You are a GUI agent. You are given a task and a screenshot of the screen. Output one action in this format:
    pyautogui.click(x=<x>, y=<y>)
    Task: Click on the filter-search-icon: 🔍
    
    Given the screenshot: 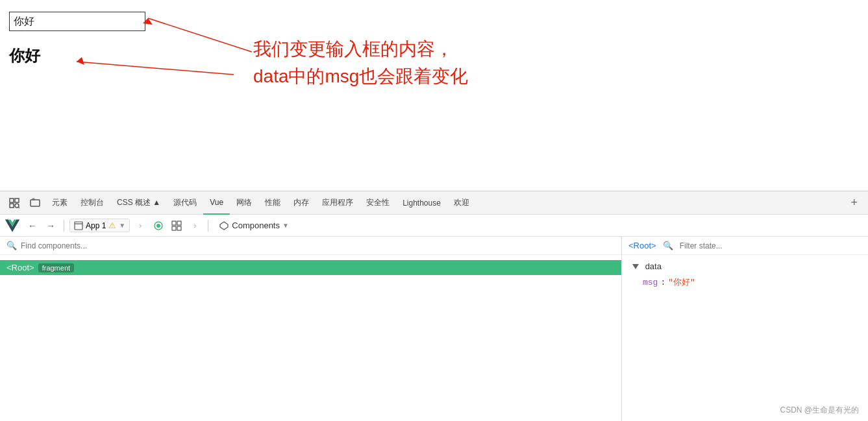 What is the action you would take?
    pyautogui.click(x=668, y=245)
    